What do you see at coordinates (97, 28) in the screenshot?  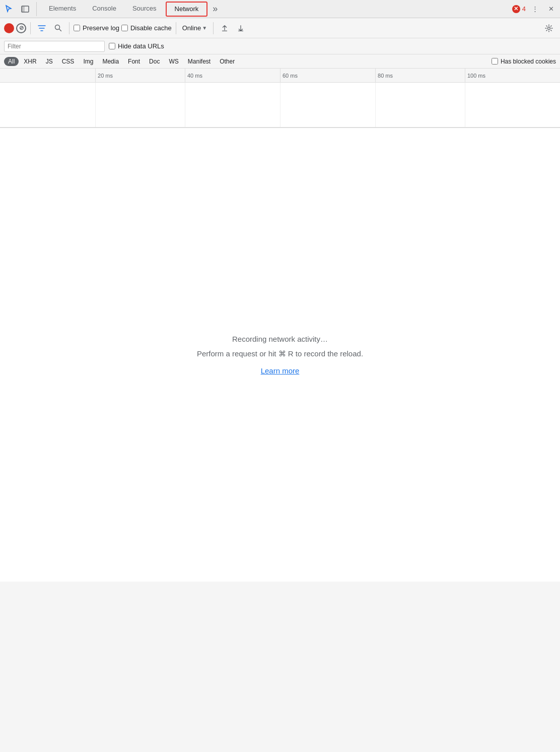 I see `preserve-log-label: Preserve log` at bounding box center [97, 28].